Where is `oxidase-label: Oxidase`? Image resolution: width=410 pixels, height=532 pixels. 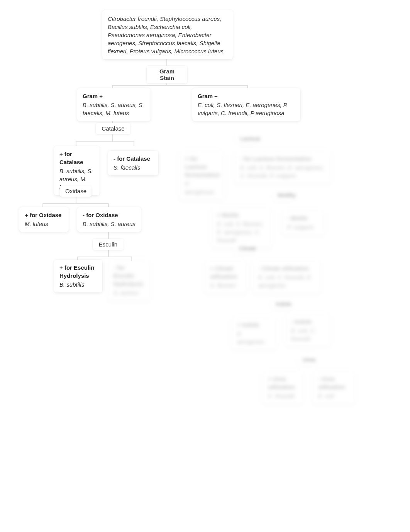
oxidase-label: Oxidase is located at coordinates (76, 191).